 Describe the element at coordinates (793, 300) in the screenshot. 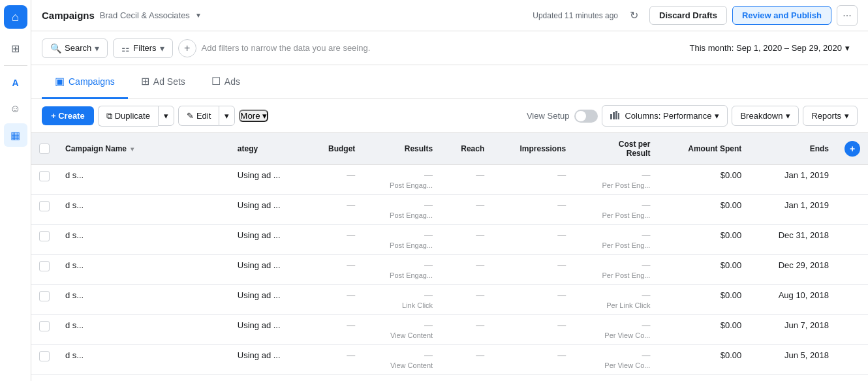

I see `ends-cell: Aug 10, 2018` at that location.